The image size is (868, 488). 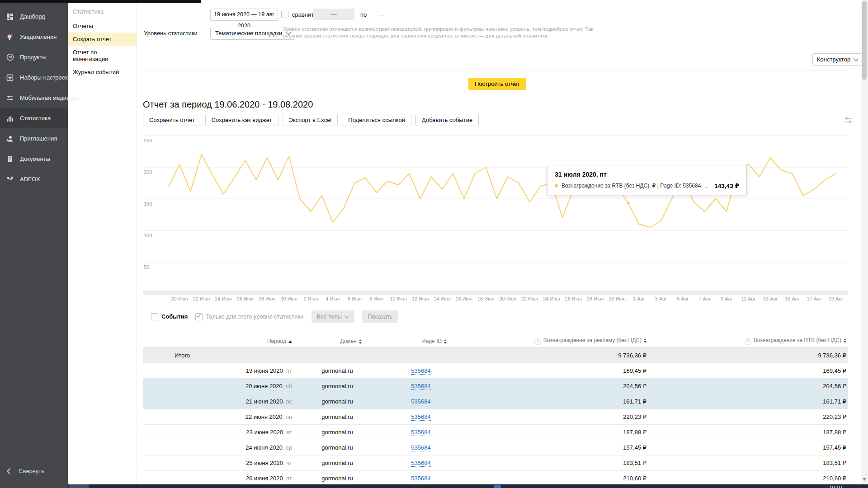 I want to click on sidebar-item-label: Продукты, so click(x=33, y=57).